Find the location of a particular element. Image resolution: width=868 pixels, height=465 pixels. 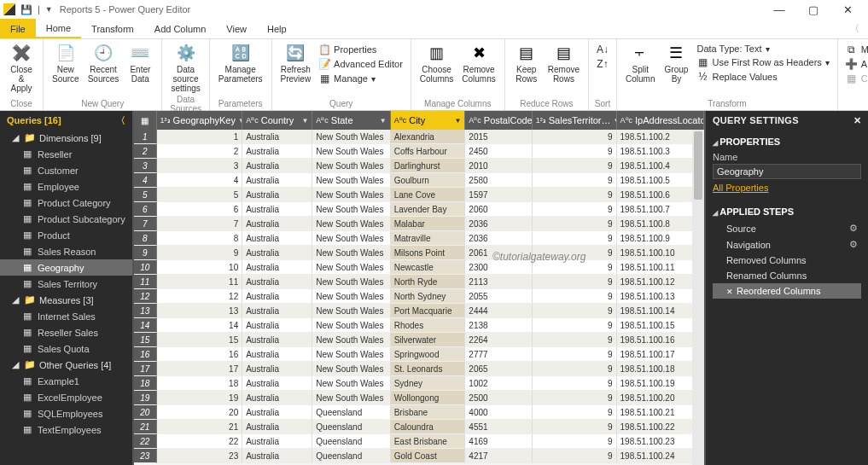

cell-geo: 8 is located at coordinates (200, 239).